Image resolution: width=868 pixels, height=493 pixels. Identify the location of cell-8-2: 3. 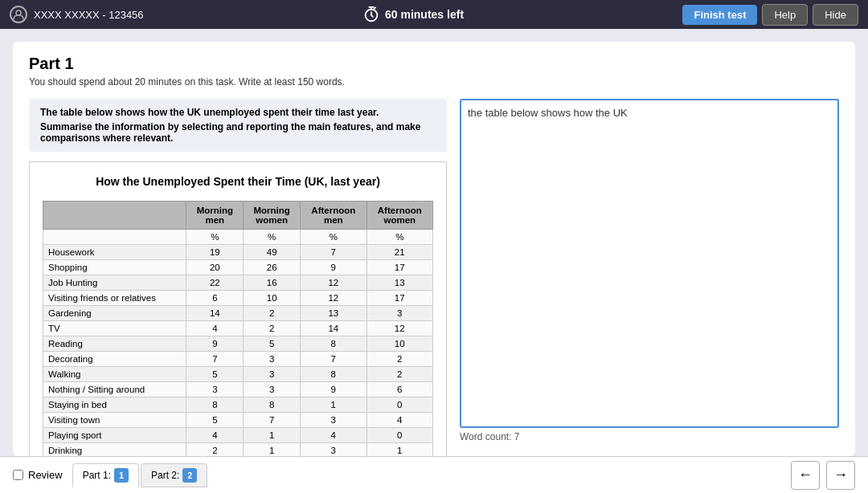
(272, 374).